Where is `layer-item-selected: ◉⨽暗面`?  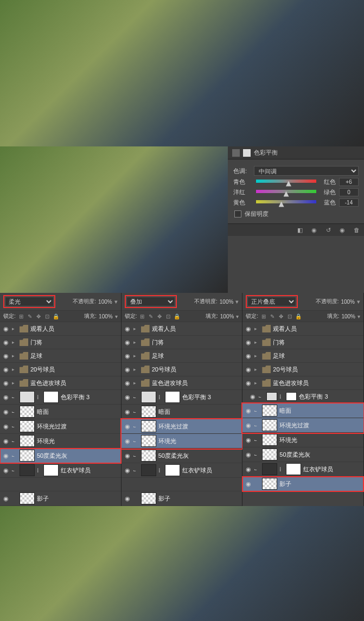 layer-item-selected: ◉⨽暗面 is located at coordinates (303, 411).